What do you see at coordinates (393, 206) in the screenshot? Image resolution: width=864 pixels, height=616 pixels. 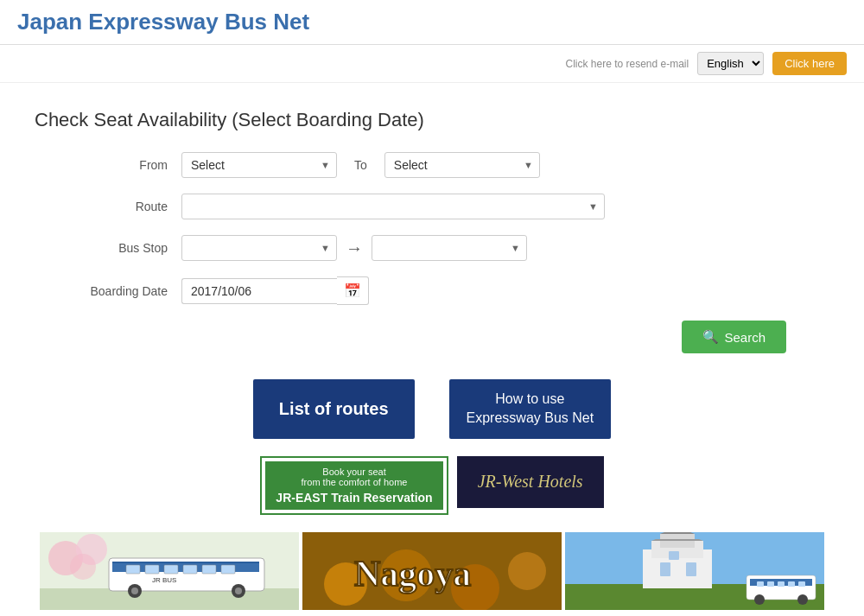 I see `route-select` at bounding box center [393, 206].